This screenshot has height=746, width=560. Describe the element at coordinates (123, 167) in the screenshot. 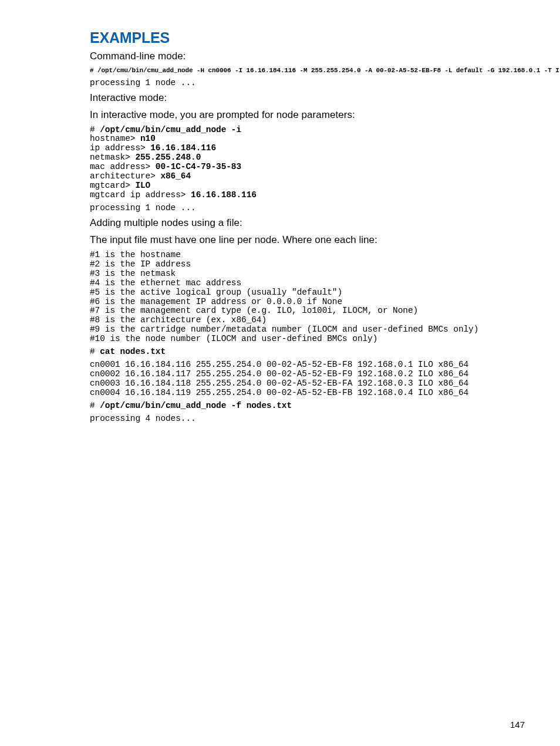

I see `prompt-text: mac address>` at that location.